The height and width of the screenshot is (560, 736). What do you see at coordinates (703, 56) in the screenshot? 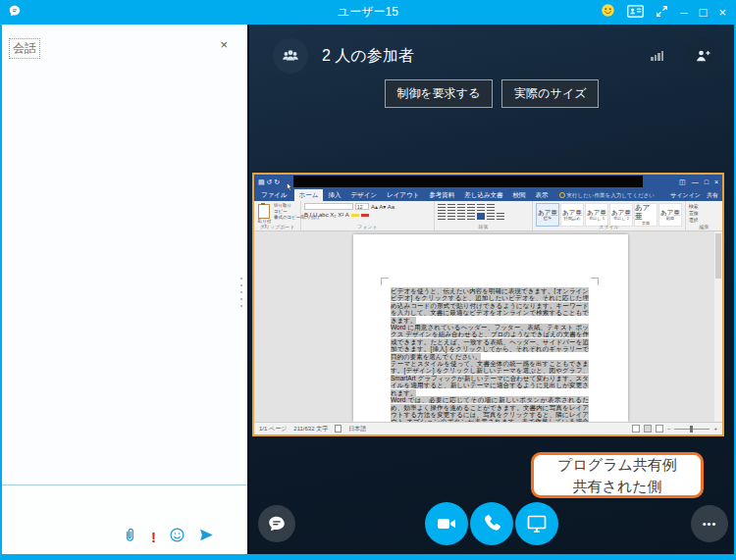
I see `add-participant-button` at bounding box center [703, 56].